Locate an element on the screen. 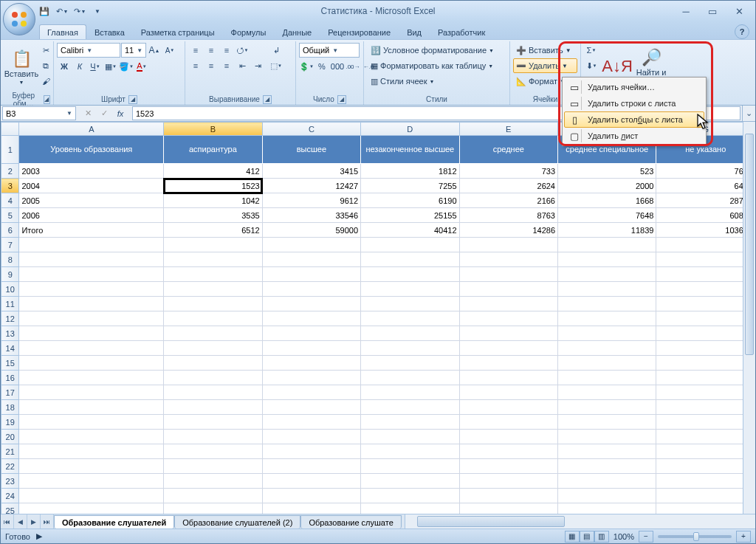  cell: 2006 is located at coordinates (92, 216).